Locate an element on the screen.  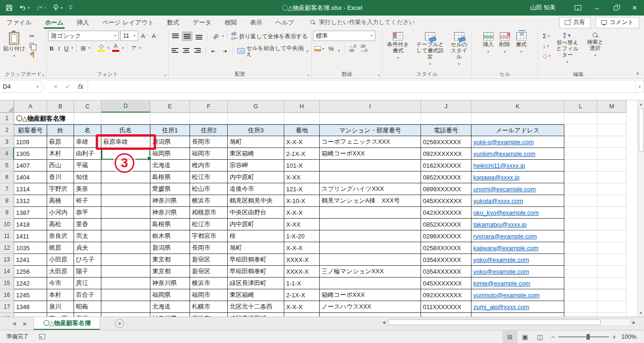
cell-L9 is located at coordinates (581, 213).